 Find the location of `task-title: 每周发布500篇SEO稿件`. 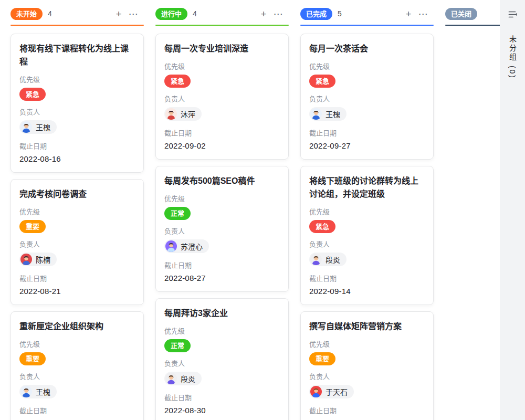

task-title: 每周发布500篇SEO稿件 is located at coordinates (222, 181).